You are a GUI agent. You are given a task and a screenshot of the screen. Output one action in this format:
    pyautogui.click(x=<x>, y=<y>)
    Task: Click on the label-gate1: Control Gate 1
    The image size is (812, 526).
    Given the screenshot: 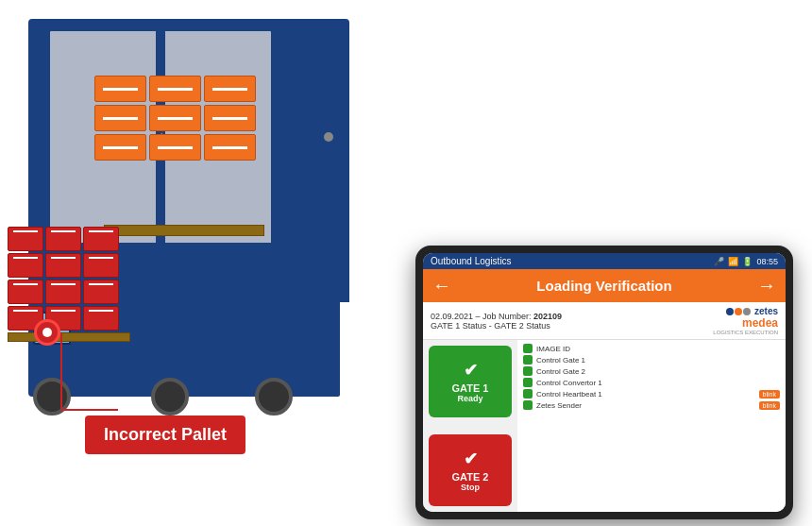 What is the action you would take?
    pyautogui.click(x=561, y=361)
    